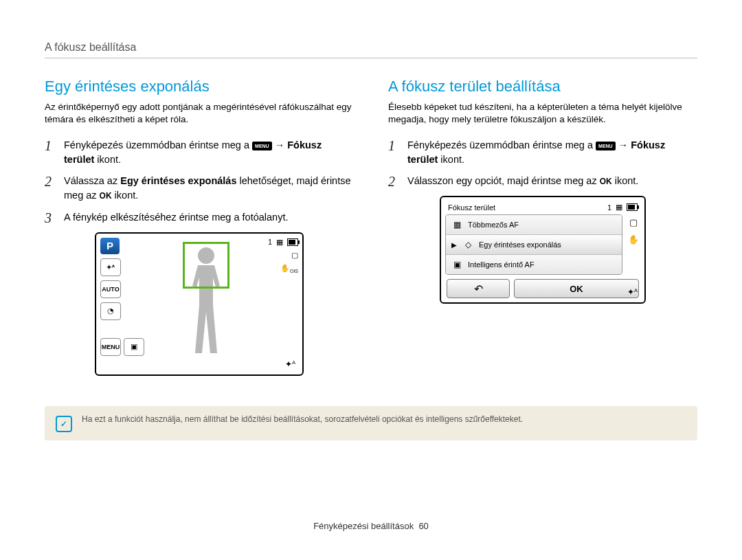 Image resolution: width=742 pixels, height=560 pixels. What do you see at coordinates (199, 304) in the screenshot?
I see `camera-preview: P ✦ᴬ AUTO ◔ MENU ▣ 1 ▦ ▢` at bounding box center [199, 304].